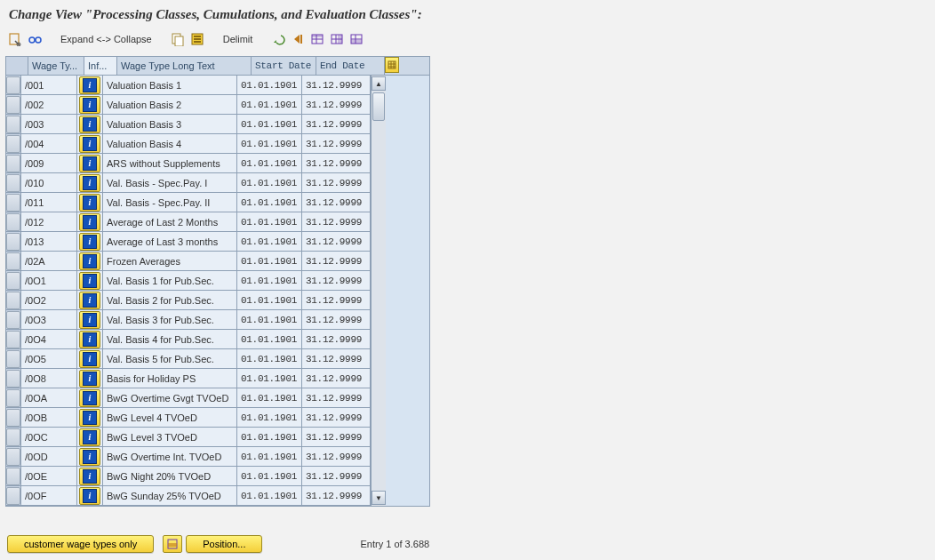 The image size is (935, 560). Describe the element at coordinates (188, 281) in the screenshot. I see `table-row: /0O1iVal. Basis 1 for Pub.Sec.01.01.1901…` at that location.